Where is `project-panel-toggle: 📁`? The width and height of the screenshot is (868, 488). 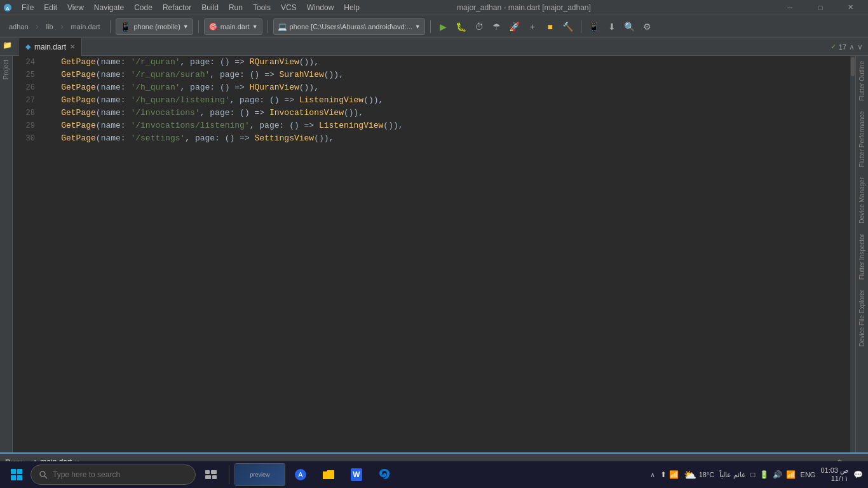
project-panel-toggle: 📁 is located at coordinates (8, 45).